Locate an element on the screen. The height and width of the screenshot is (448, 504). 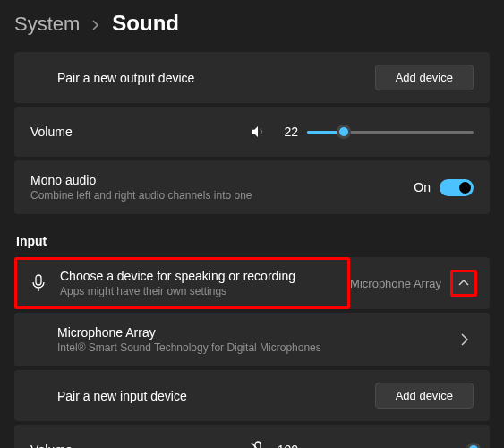
breadcrumb: System Sound is located at coordinates (252, 23).